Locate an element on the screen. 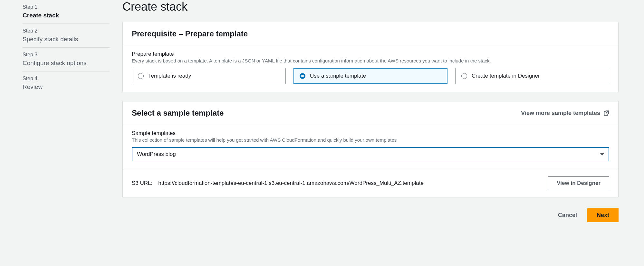 This screenshot has height=266, width=644. next-button: Next is located at coordinates (603, 215).